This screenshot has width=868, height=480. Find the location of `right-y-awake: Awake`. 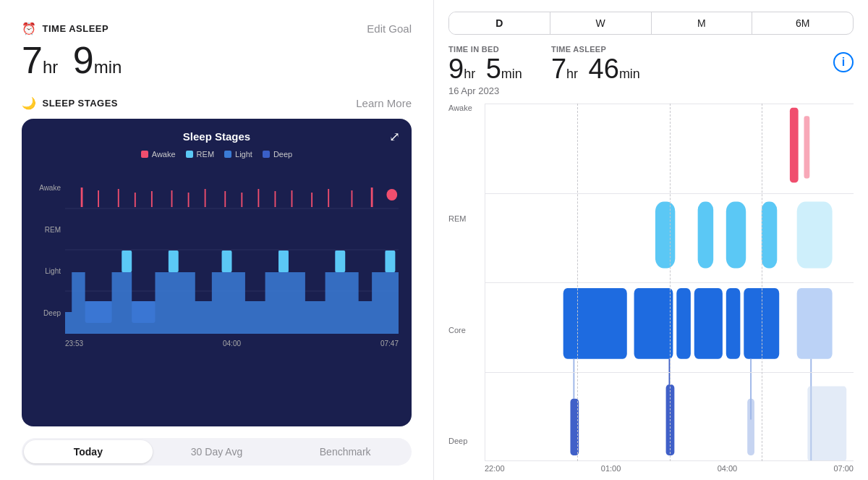

right-y-awake: Awake is located at coordinates (467, 108).